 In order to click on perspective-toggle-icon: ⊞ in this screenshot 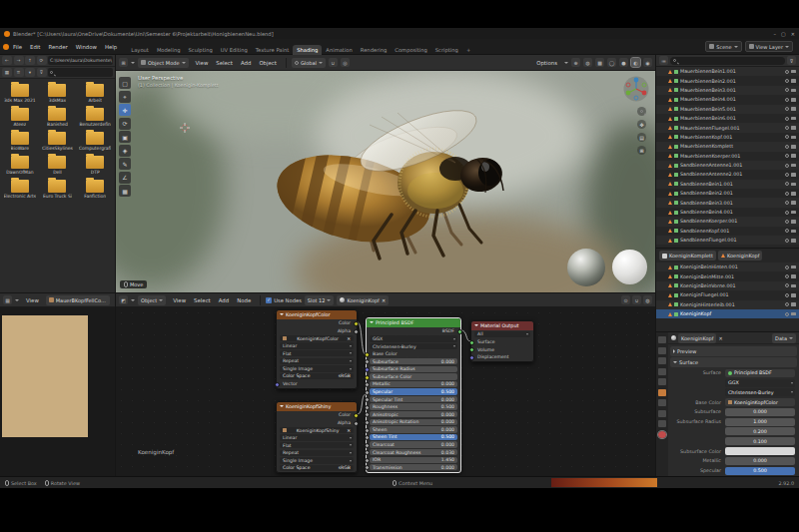, I will do `click(641, 150)`.